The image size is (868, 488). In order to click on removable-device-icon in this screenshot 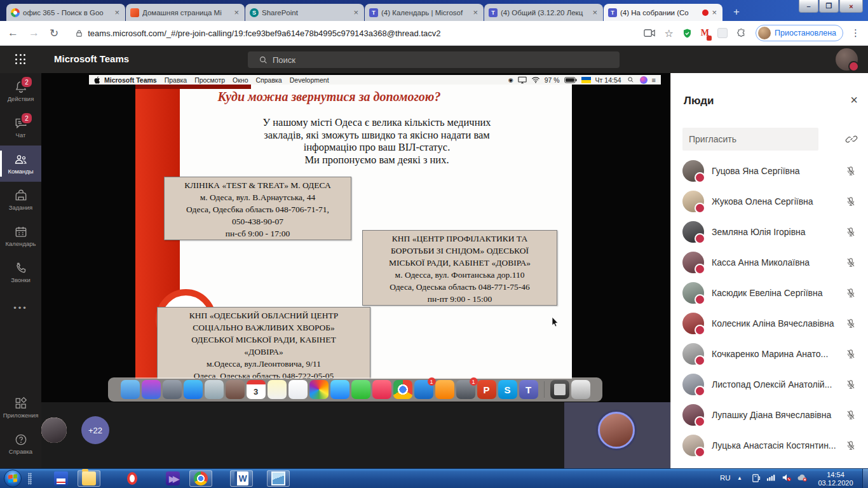, I will do `click(756, 478)`.